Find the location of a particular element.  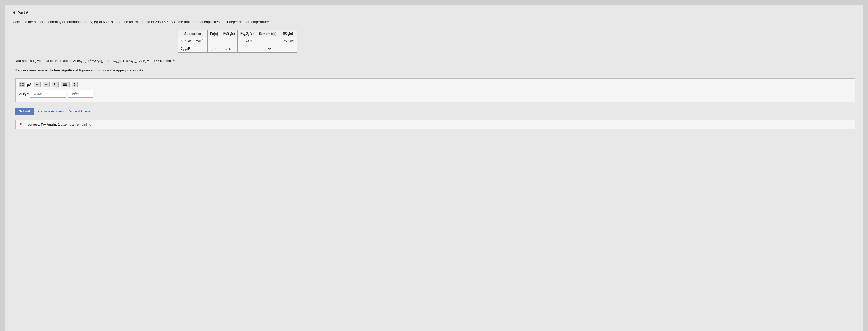

submit-button: Submit is located at coordinates (25, 111).